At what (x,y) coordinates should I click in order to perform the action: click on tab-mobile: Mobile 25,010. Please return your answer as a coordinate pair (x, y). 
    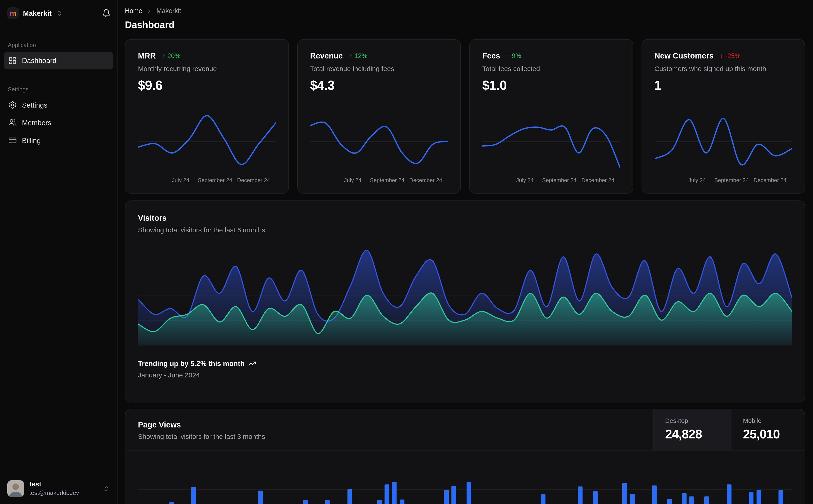
    Looking at the image, I should click on (768, 430).